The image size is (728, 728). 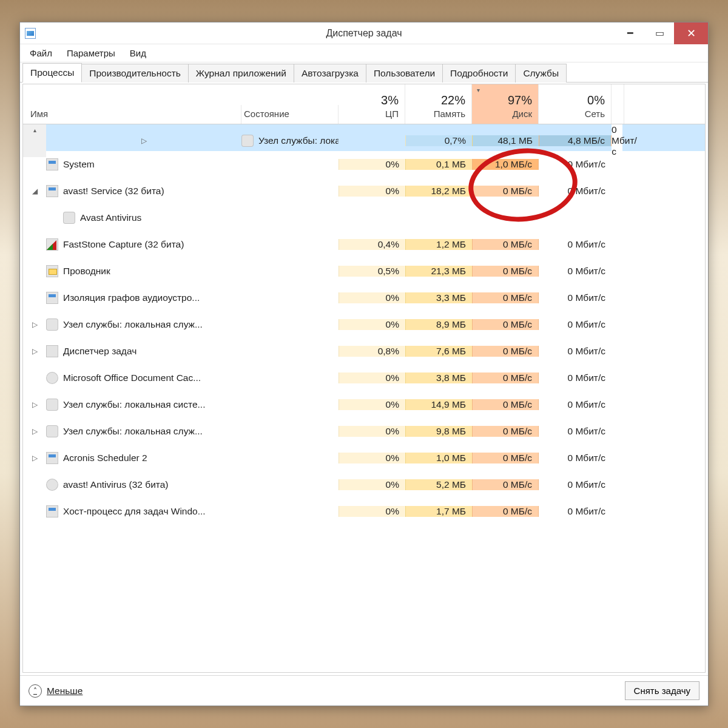 What do you see at coordinates (52, 351) in the screenshot?
I see `tm-icon` at bounding box center [52, 351].